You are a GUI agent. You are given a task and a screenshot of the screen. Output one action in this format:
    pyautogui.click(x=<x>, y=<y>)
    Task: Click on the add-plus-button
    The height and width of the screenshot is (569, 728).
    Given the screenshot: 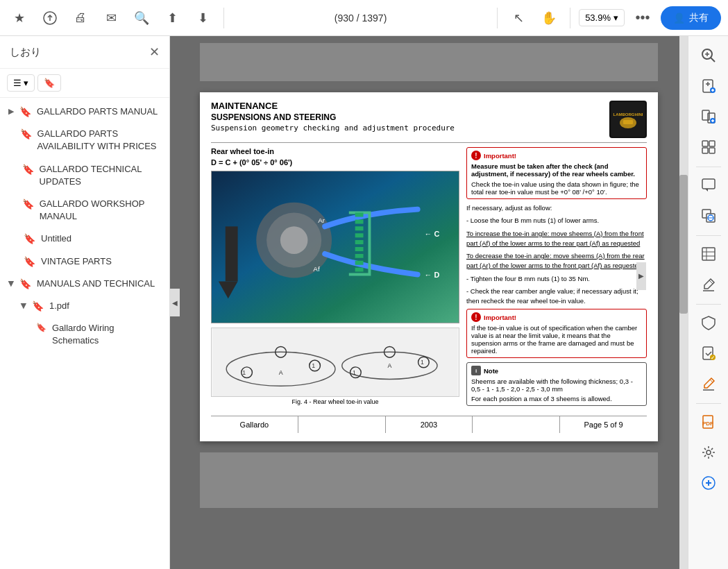 What is the action you would take?
    pyautogui.click(x=709, y=483)
    